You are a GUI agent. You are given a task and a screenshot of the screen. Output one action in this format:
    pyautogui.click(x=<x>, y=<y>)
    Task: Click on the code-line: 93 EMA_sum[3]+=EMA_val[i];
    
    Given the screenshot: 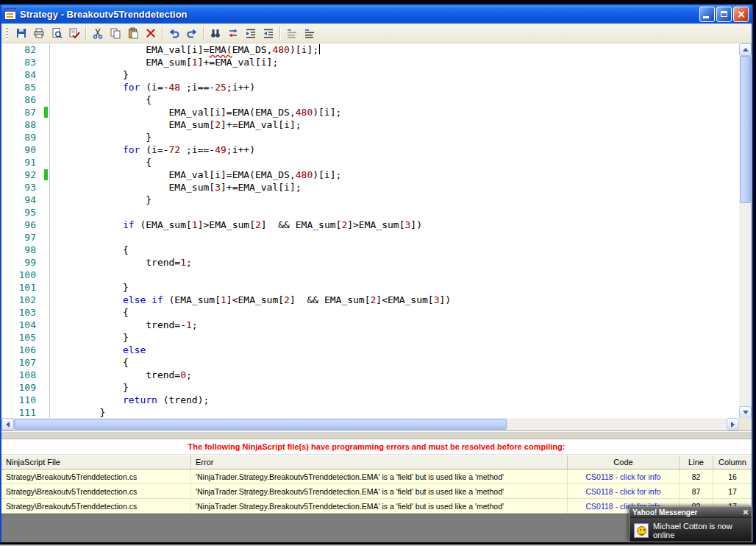 What is the action you would take?
    pyautogui.click(x=371, y=187)
    